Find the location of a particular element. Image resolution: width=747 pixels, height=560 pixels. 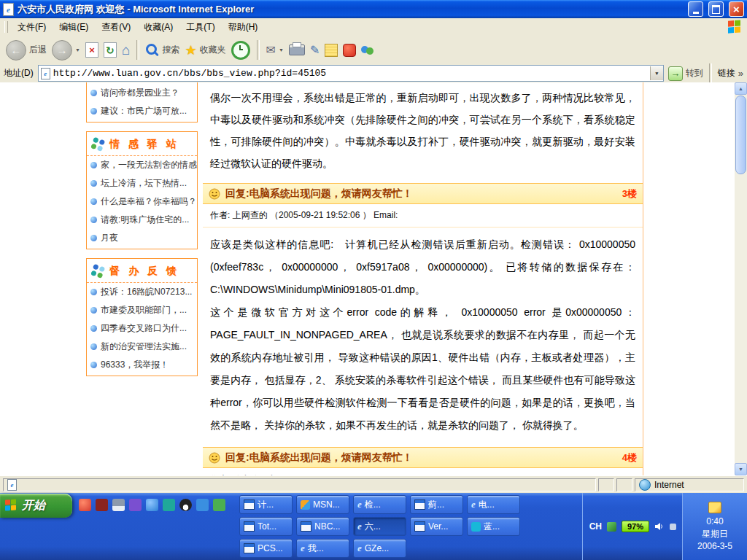

task-button-2: MSN... is located at coordinates (322, 505).